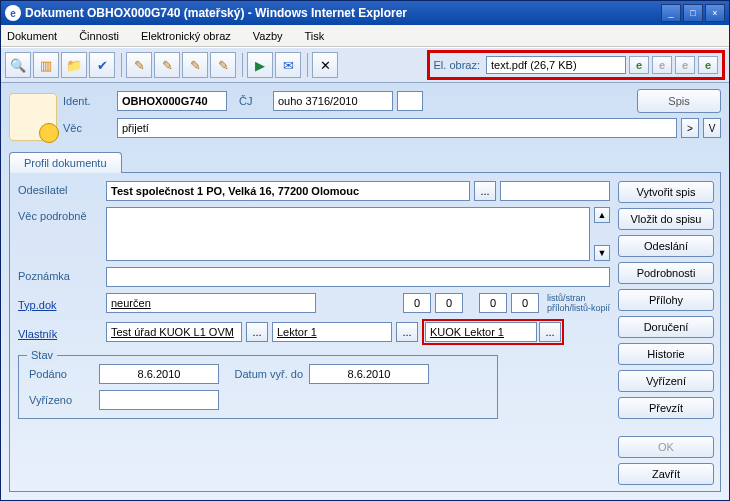 Image resolution: width=730 pixels, height=501 pixels. I want to click on toolbar-folder-icon: 📁, so click(74, 65).